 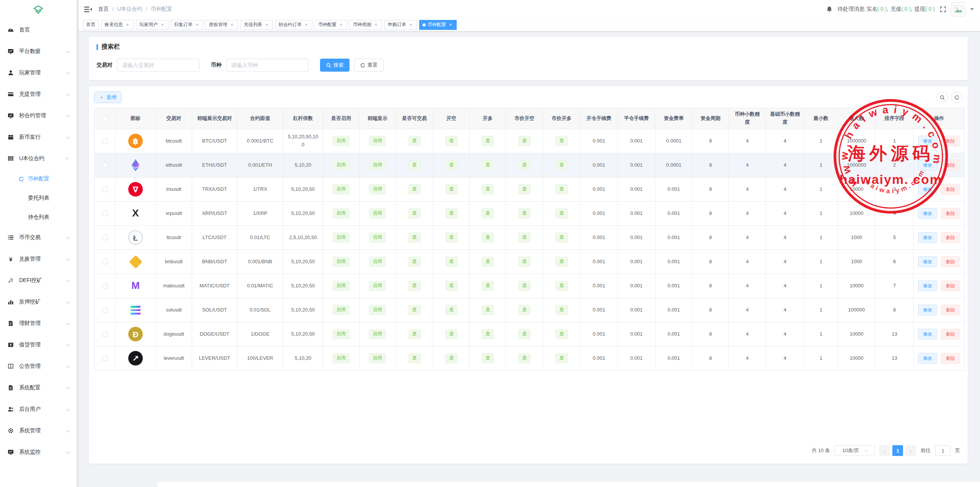 What do you see at coordinates (158, 65) in the screenshot?
I see `交易对-input` at bounding box center [158, 65].